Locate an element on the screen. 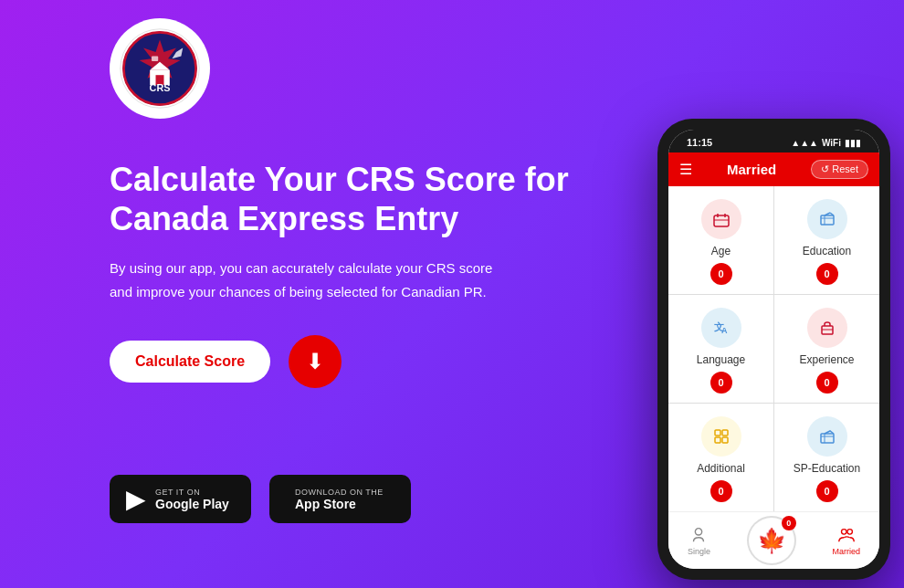 The width and height of the screenshot is (904, 588). nav-single-label: Single is located at coordinates (699, 551).